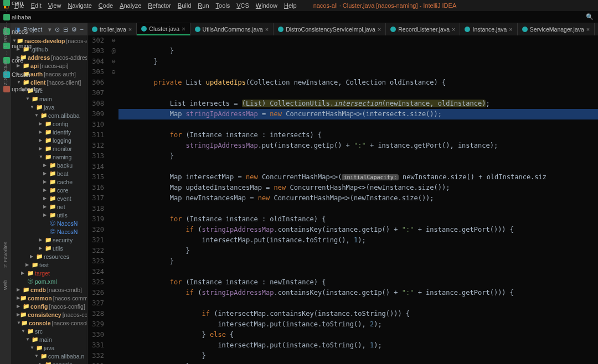  I want to click on tab-troller.java: troller.java×, so click(112, 29).